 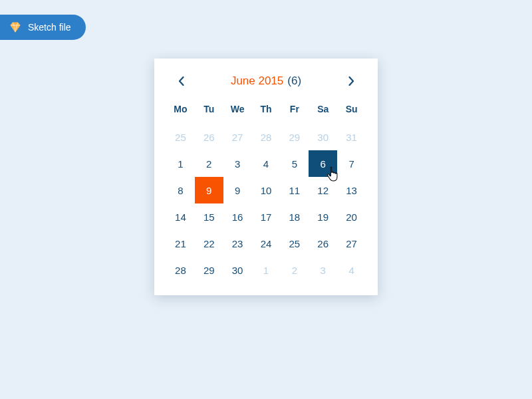 I want to click on weekday-header: Th, so click(x=266, y=112).